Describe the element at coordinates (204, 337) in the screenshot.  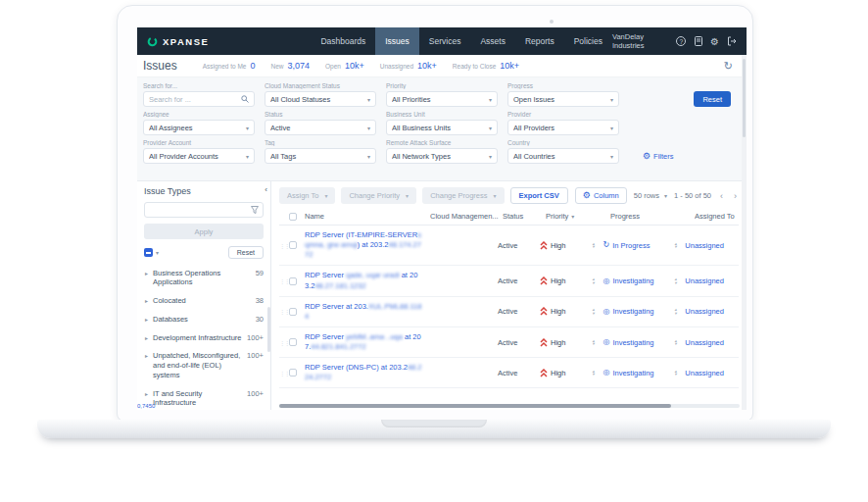
I see `issue-type-item: ▸ Development Infrastructure 100+` at that location.